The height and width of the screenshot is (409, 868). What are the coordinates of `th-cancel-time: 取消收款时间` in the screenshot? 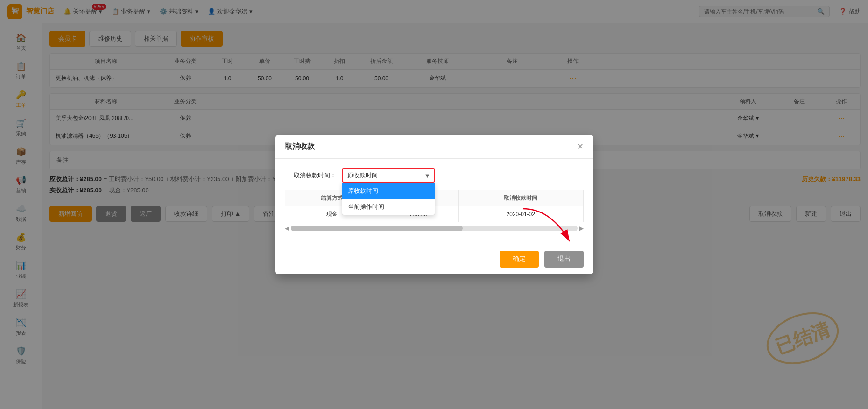 It's located at (521, 198).